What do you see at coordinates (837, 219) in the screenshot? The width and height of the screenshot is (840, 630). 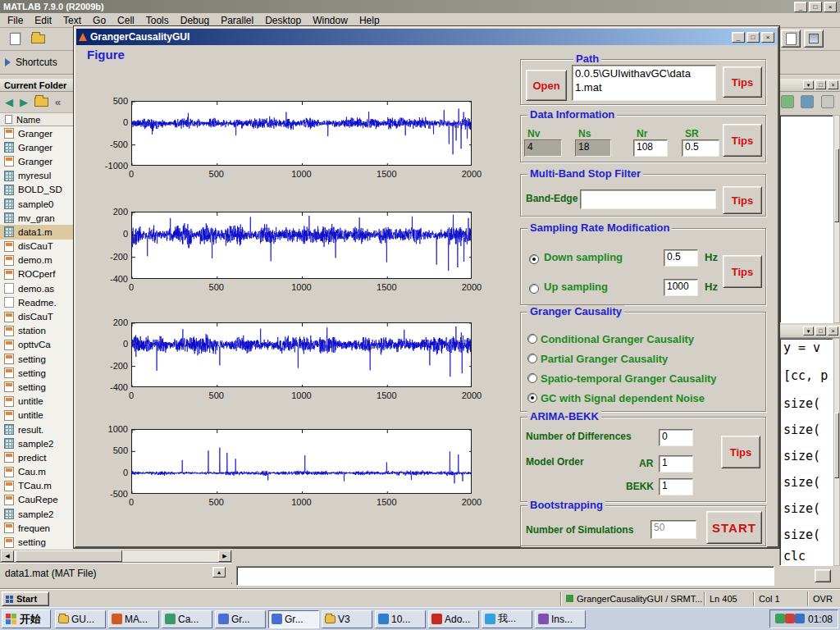 I see `vertical-scrollbar` at bounding box center [837, 219].